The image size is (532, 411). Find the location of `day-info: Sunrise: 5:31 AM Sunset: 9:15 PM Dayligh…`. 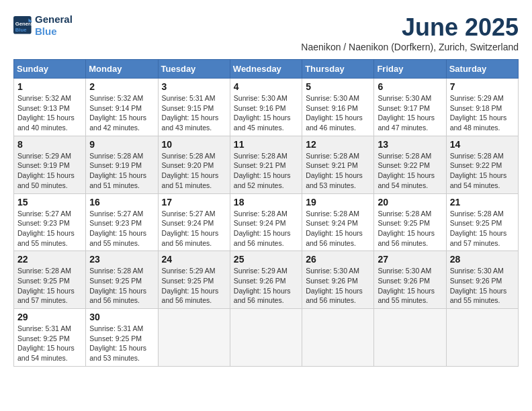

day-info: Sunrise: 5:31 AM Sunset: 9:15 PM Dayligh… is located at coordinates (194, 113).